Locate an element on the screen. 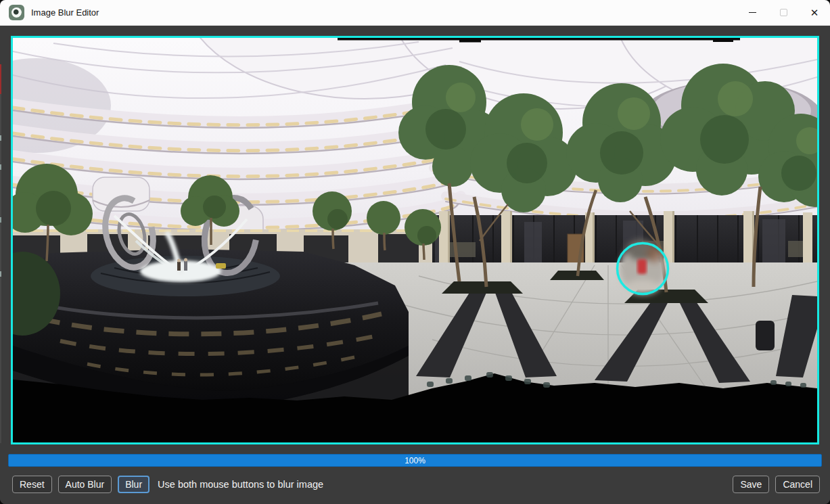 The height and width of the screenshot is (504, 830). titlebar: Image Blur Editor ✕ is located at coordinates (415, 13).